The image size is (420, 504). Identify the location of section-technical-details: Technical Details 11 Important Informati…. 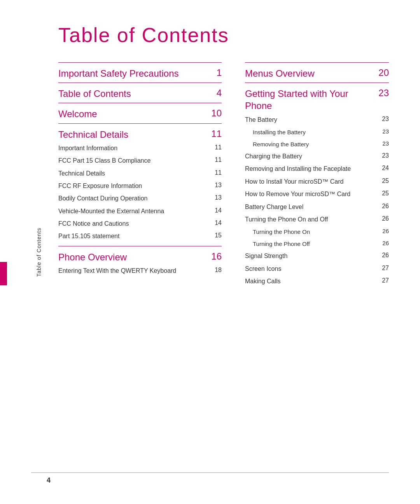
(140, 183).